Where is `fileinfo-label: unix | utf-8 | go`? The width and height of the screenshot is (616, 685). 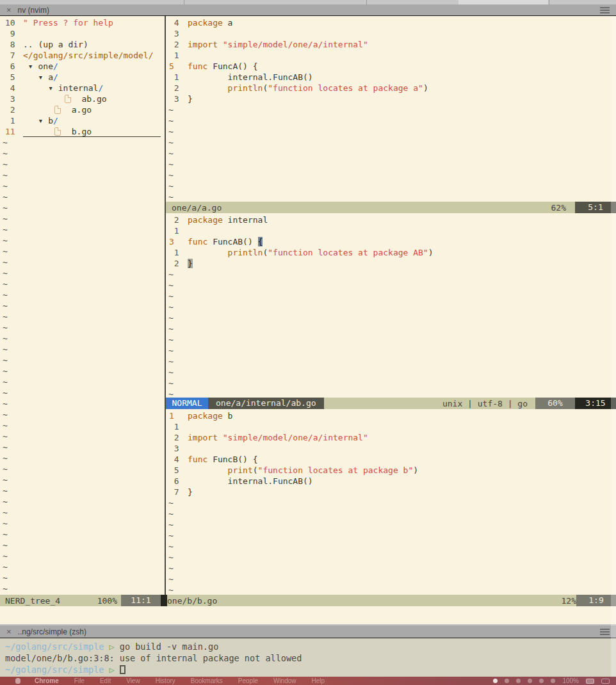
fileinfo-label: unix | utf-8 | go is located at coordinates (485, 403).